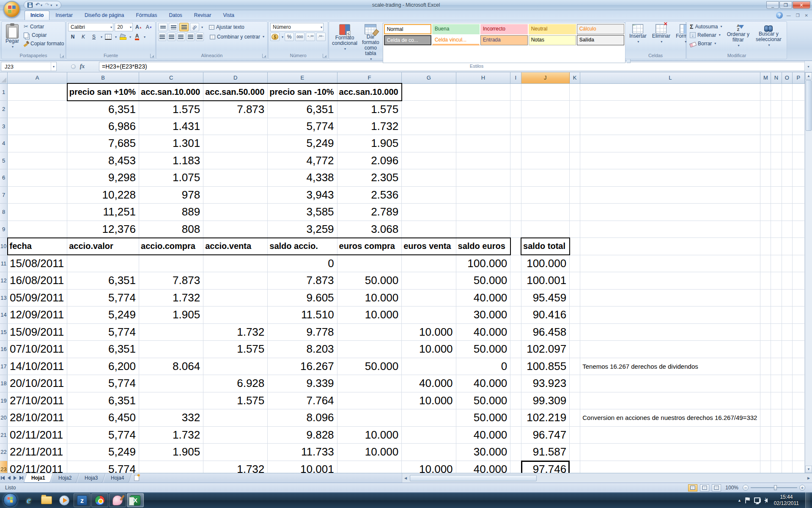  Describe the element at coordinates (171, 144) in the screenshot. I see `cell-C4: 1.301` at that location.